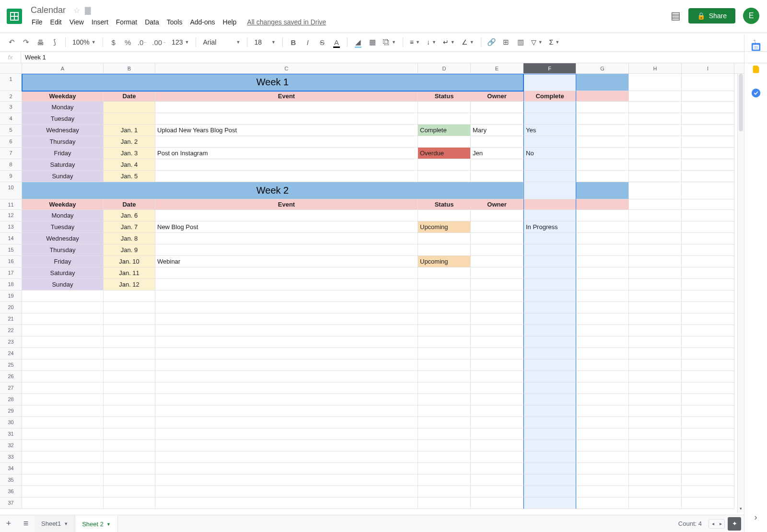 Image resolution: width=767 pixels, height=532 pixels. What do you see at coordinates (287, 227) in the screenshot?
I see `event-cell: New Blog Post` at bounding box center [287, 227].